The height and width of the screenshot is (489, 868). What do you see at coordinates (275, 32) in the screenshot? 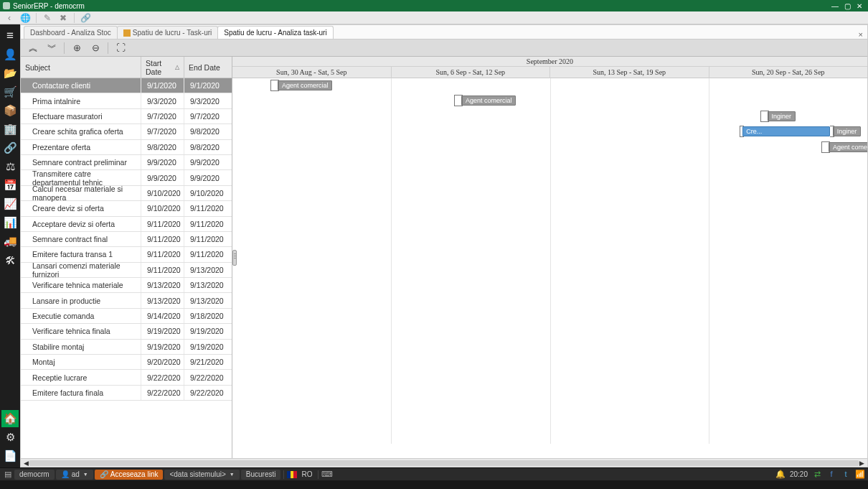
I see `tab: Spatiu de lucru - Analiza task-uri` at bounding box center [275, 32].